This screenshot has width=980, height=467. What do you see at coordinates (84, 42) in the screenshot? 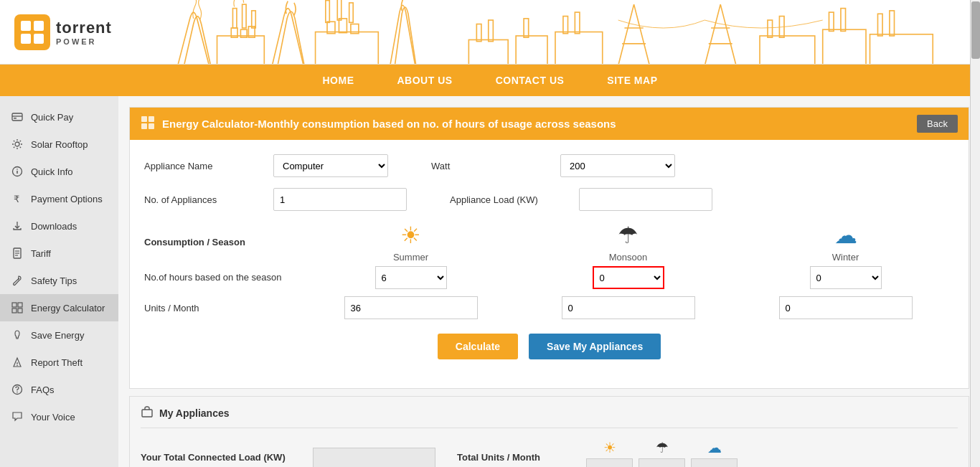
I see `logo-sub: POWER` at bounding box center [84, 42].